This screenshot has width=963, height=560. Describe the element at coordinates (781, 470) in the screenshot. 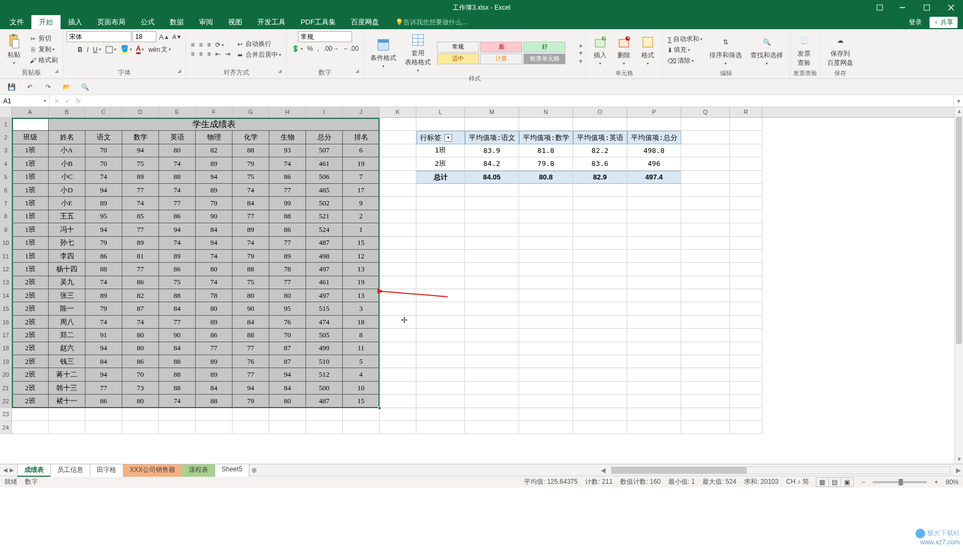

I see `horizontal-scrollbar` at that location.